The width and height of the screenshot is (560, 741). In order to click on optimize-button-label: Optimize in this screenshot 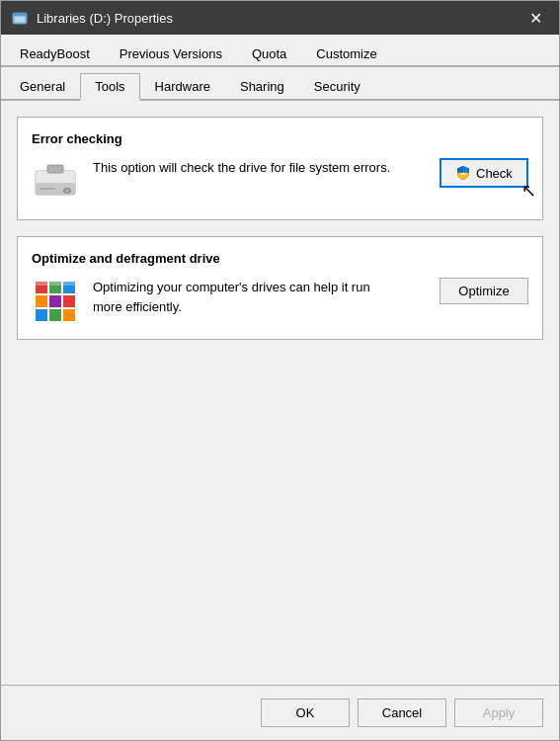, I will do `click(484, 290)`.